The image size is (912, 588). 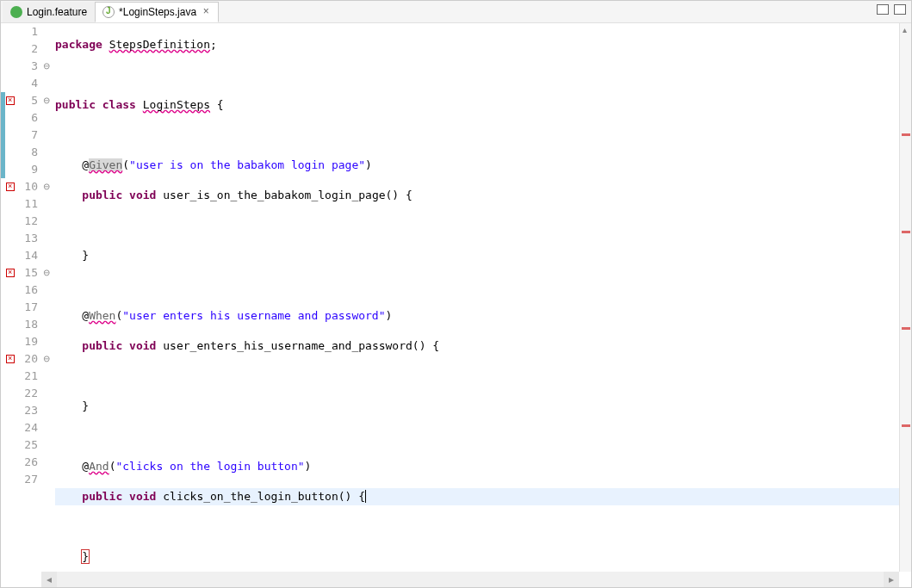 What do you see at coordinates (27, 445) in the screenshot?
I see `line-number: 25` at bounding box center [27, 445].